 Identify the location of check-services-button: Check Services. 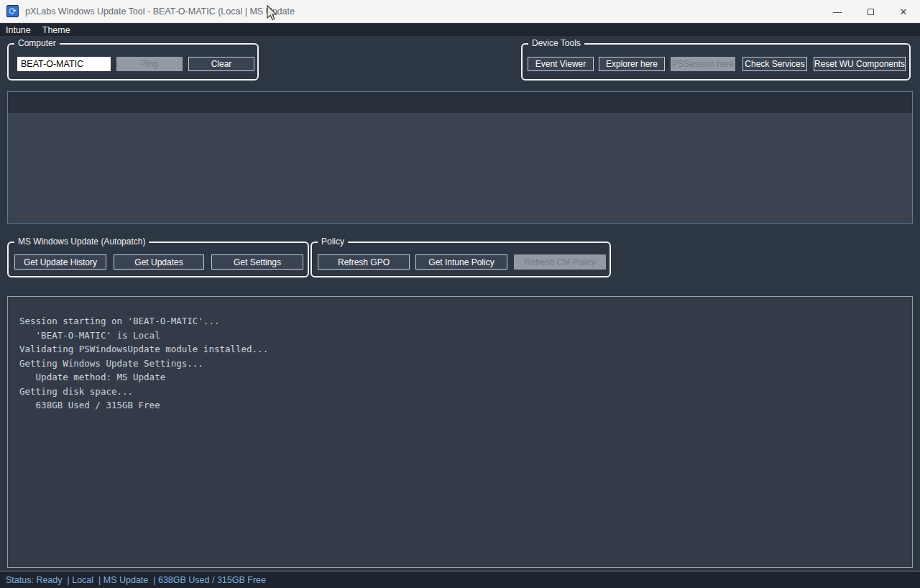
(775, 64).